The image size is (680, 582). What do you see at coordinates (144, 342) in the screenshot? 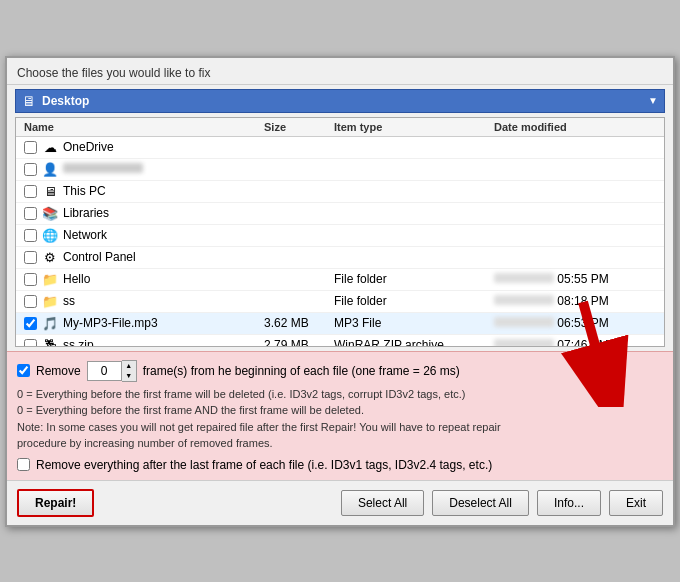
I see `name-cell: 🗜ss.zip` at bounding box center [144, 342].